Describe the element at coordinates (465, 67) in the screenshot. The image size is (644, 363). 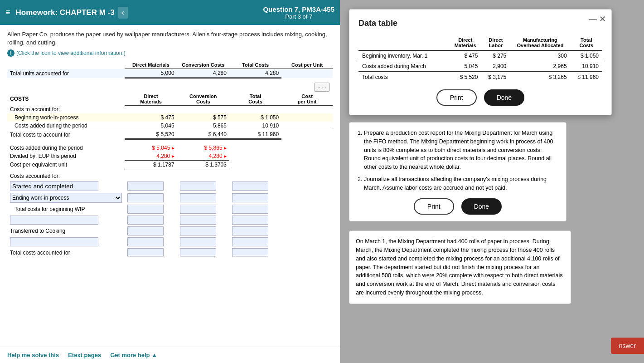
I see `dt-costs-added-dm: 5,045` at that location.